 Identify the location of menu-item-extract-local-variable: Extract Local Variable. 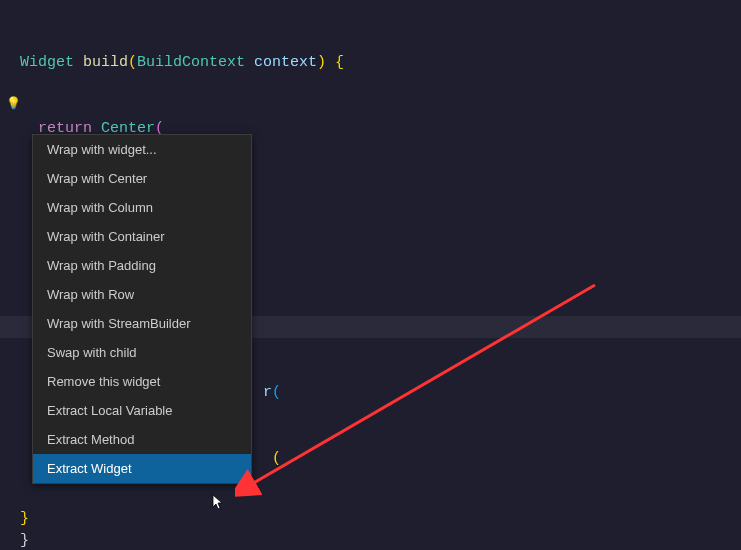
(142, 410).